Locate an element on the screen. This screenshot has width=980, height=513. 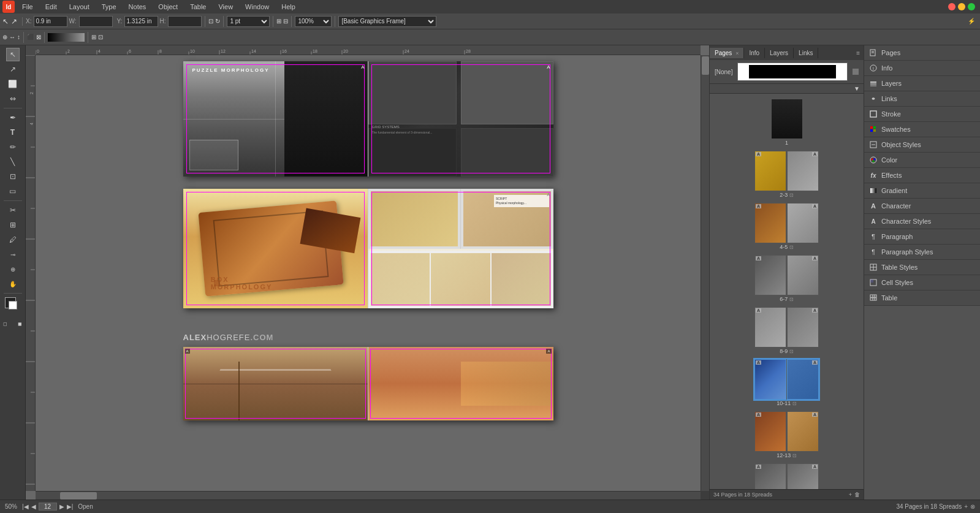
panel-item-links: Links is located at coordinates (922, 99).